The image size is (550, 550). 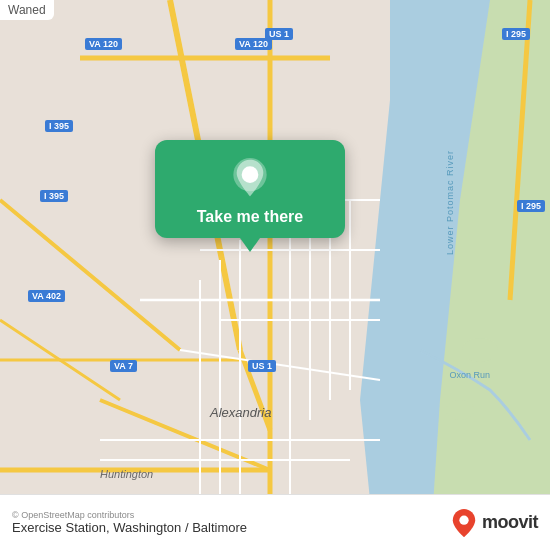 I want to click on moovit-pin-icon, so click(x=464, y=523).